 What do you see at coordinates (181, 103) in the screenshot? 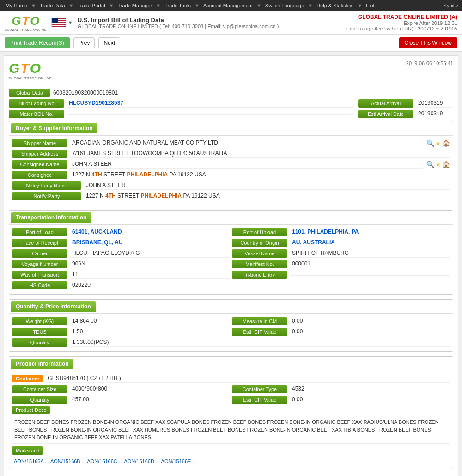
I see `bol-field: Bill of Lading No. HLCUSYD190128537` at bounding box center [181, 103].